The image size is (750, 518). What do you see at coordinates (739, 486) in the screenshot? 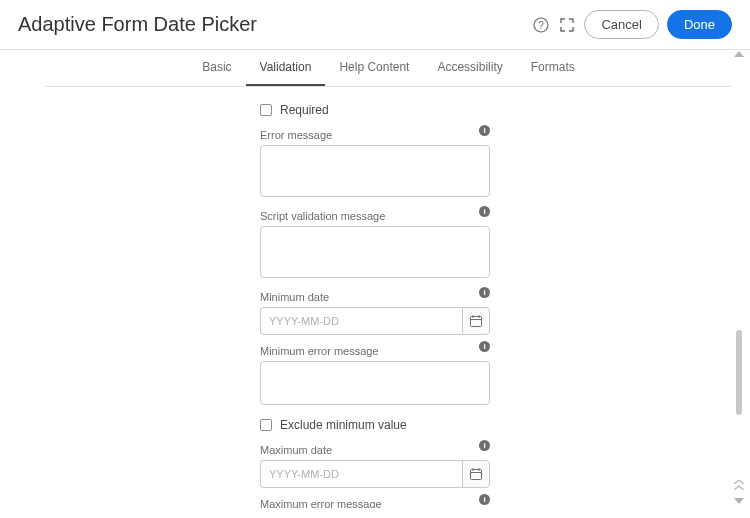
I see `scroll-double-icon` at bounding box center [739, 486].